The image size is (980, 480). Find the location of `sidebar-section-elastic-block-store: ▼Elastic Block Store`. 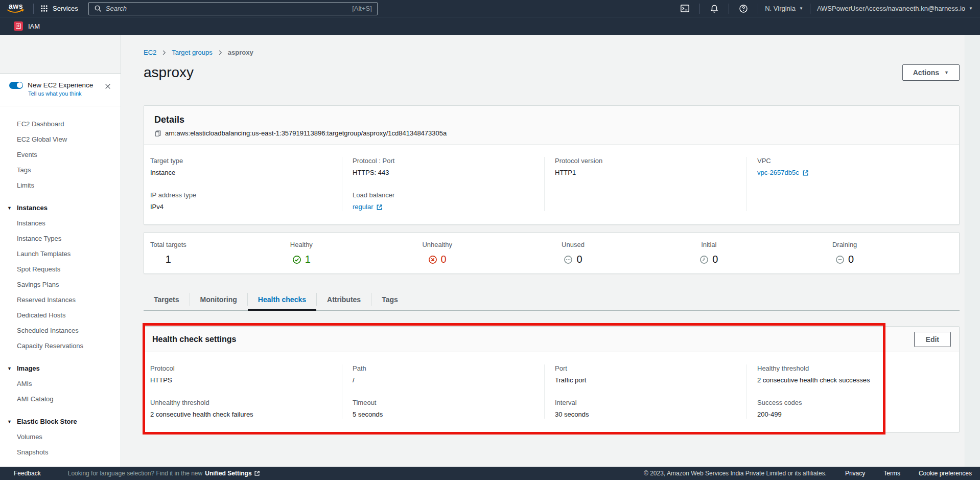

sidebar-section-elastic-block-store: ▼Elastic Block Store is located at coordinates (60, 422).